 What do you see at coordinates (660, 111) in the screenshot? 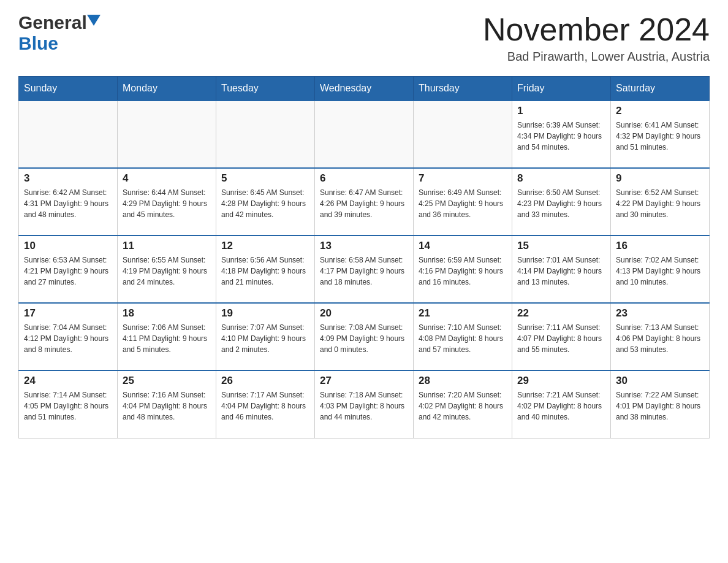
I see `day-number: 2` at bounding box center [660, 111].